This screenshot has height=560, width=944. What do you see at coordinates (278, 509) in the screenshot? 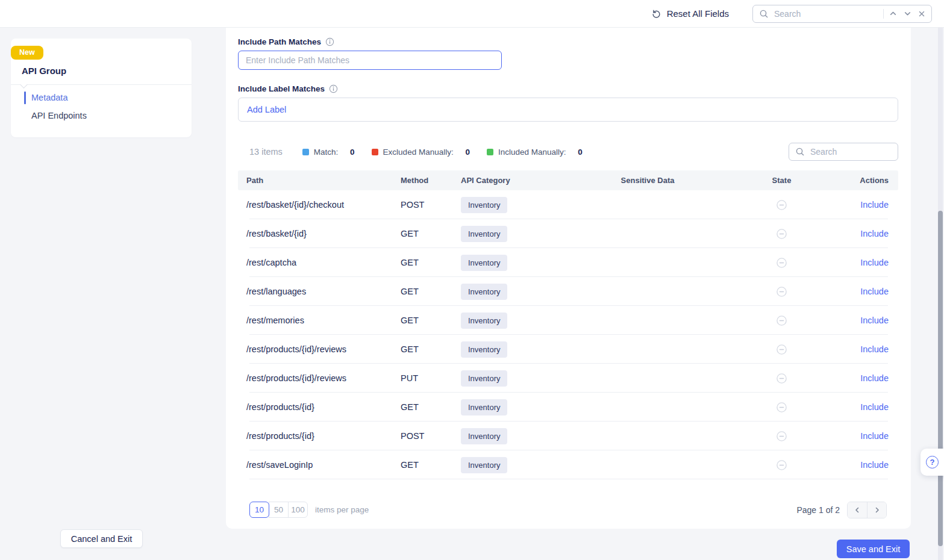
I see `page-size-50-button: 50` at bounding box center [278, 509].